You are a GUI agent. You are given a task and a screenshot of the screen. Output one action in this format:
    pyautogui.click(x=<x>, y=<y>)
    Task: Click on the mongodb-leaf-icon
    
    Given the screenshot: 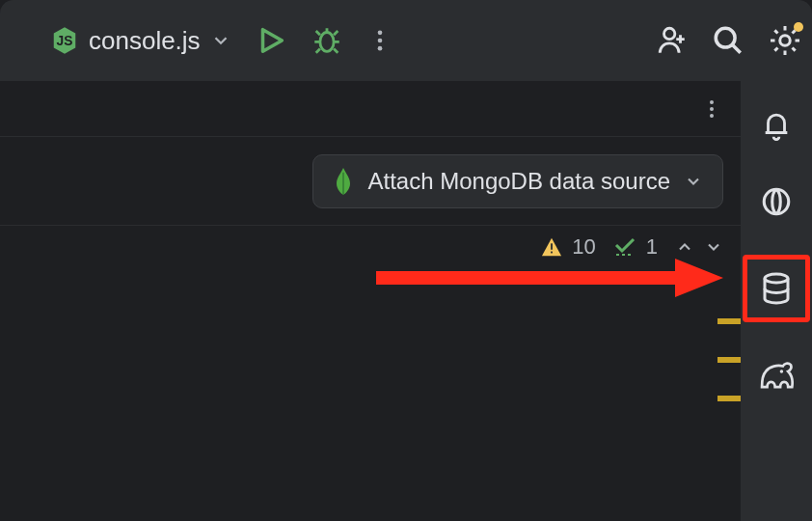 What is the action you would take?
    pyautogui.click(x=343, y=181)
    